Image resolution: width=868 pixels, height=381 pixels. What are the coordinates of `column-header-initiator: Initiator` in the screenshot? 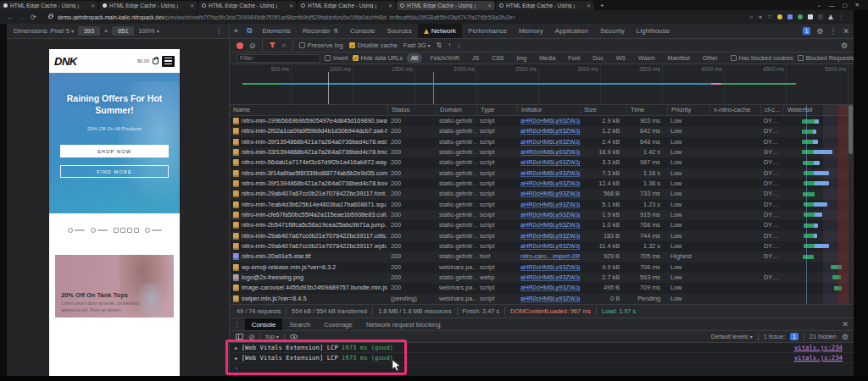 It's located at (548, 110).